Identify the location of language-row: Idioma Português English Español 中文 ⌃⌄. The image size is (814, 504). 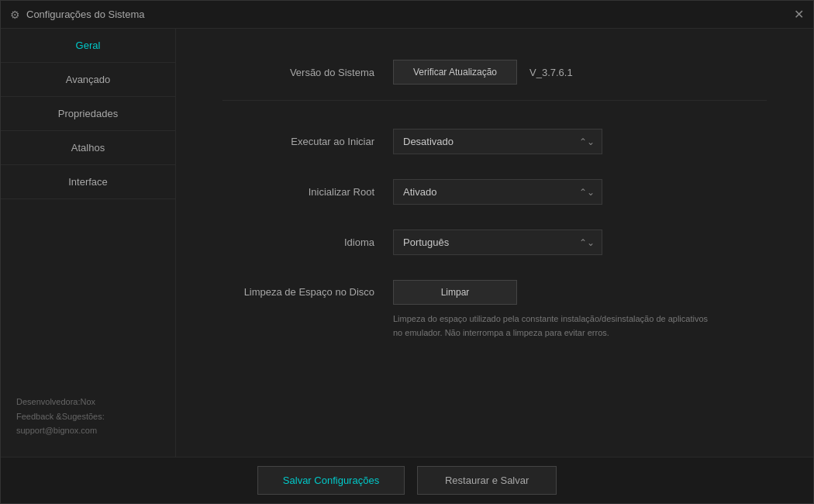
(495, 242).